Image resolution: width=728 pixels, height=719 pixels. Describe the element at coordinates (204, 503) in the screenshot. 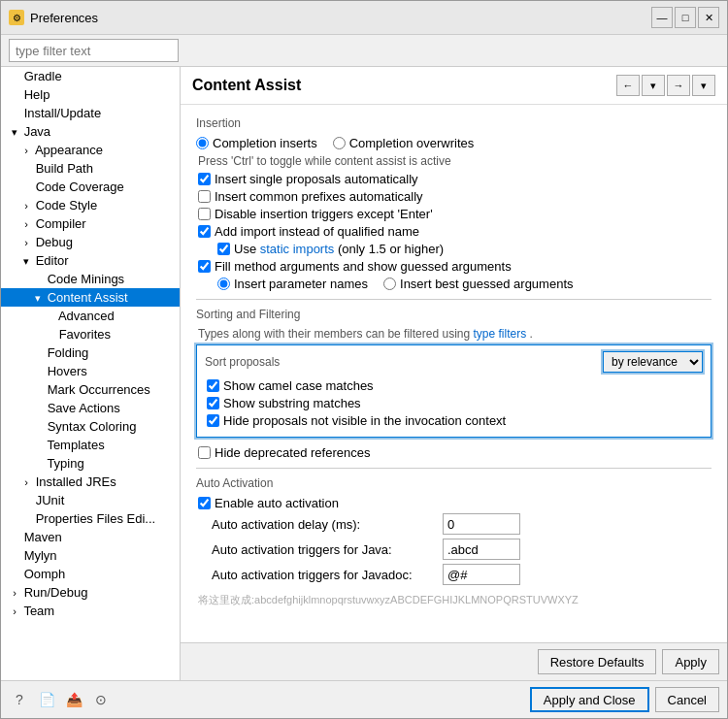

I see `checkbox-enable-auto-activation-input` at that location.